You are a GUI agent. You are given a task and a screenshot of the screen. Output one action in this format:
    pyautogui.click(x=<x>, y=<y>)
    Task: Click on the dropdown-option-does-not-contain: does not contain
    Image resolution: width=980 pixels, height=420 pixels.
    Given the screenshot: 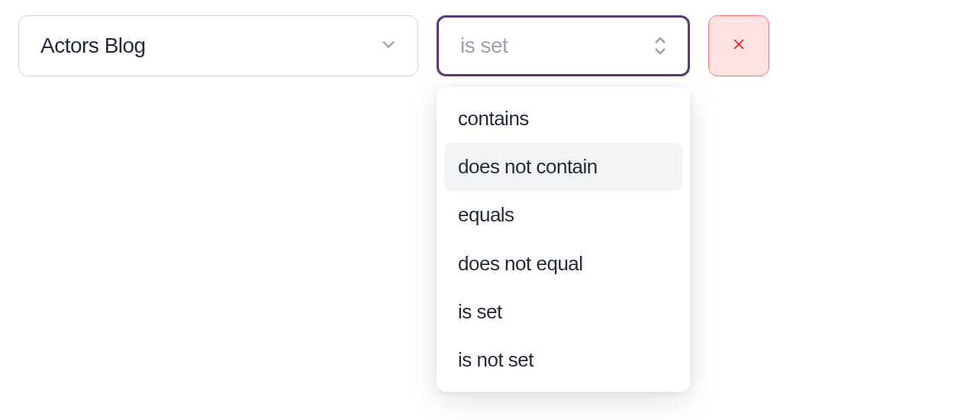 What is the action you would take?
    pyautogui.click(x=563, y=166)
    